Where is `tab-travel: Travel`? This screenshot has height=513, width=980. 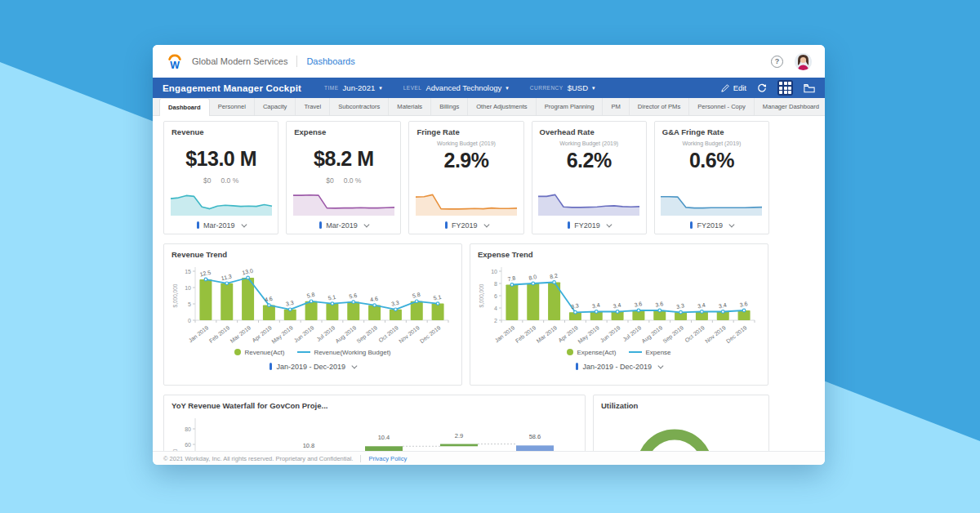
tab-travel: Travel is located at coordinates (313, 106).